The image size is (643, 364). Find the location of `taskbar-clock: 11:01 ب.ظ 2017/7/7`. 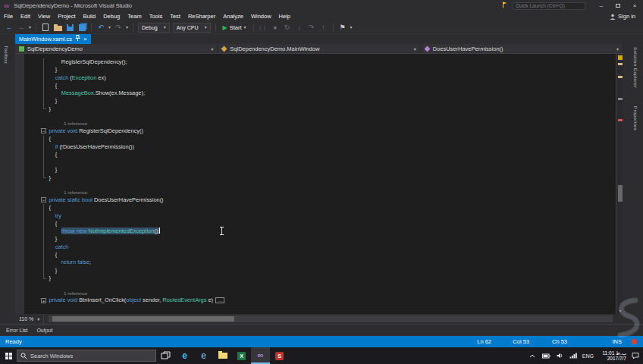

taskbar-clock: 11:01 ب.ظ 2017/7/7 is located at coordinates (612, 356).